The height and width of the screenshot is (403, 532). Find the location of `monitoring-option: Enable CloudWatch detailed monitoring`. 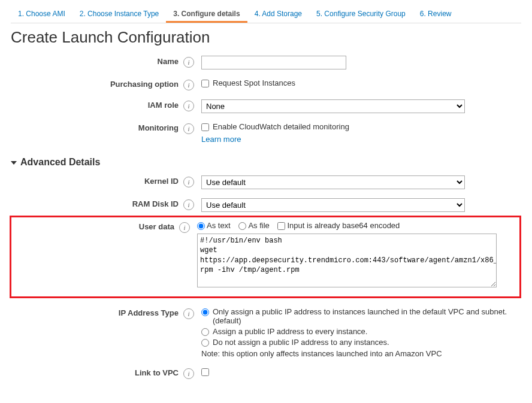

monitoring-option: Enable CloudWatch detailed monitoring is located at coordinates (276, 127).